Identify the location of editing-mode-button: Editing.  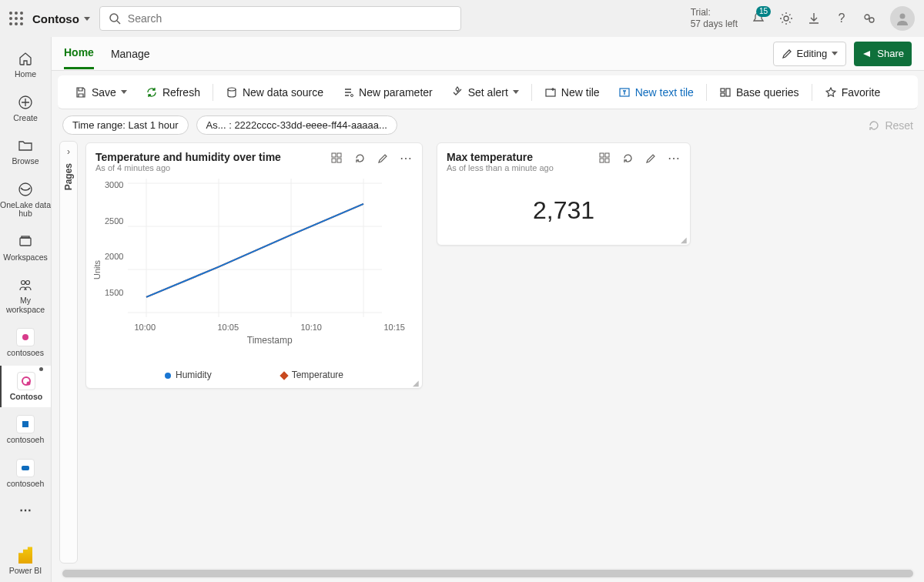
(810, 54).